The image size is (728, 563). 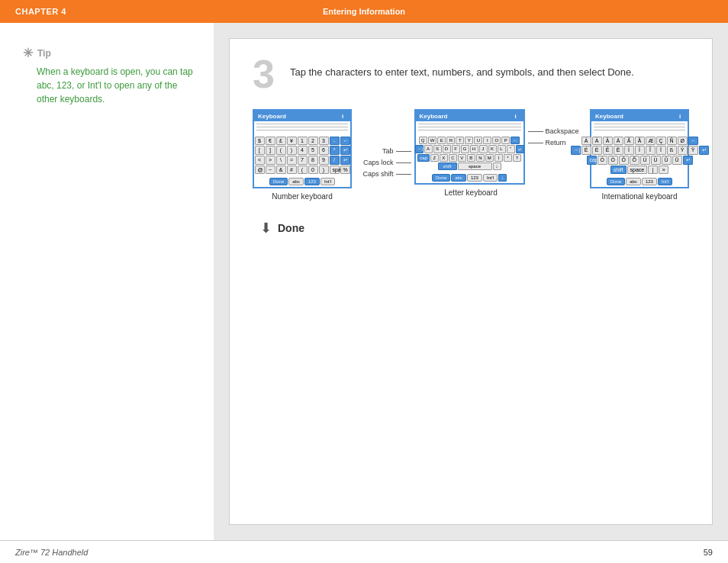 I want to click on intl-o2: Ò, so click(x=614, y=160).